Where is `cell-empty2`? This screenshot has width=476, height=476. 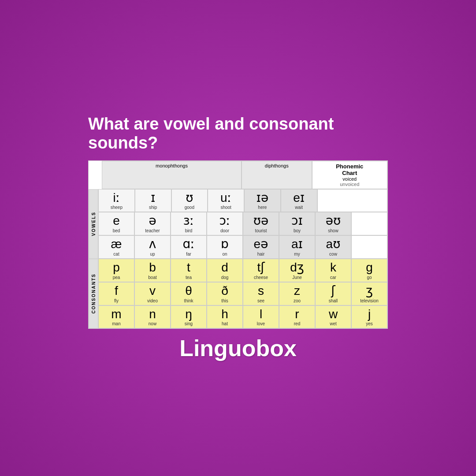 cell-empty2 is located at coordinates (369, 224).